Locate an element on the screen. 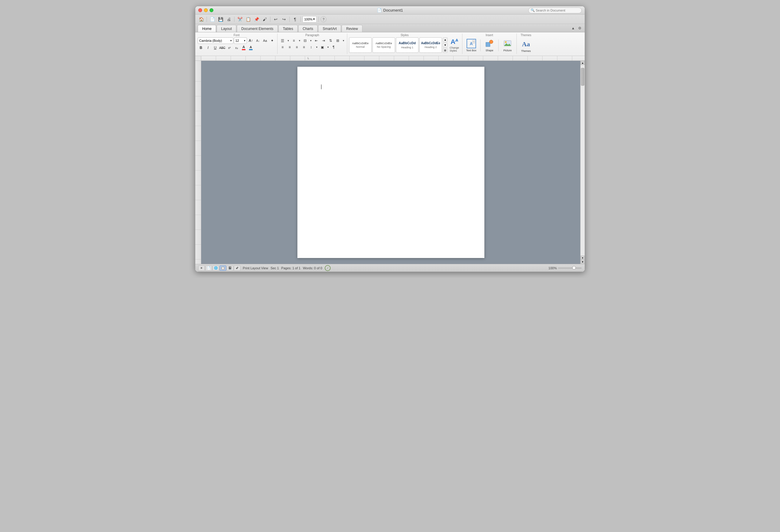  bold-btn: B is located at coordinates (201, 48).